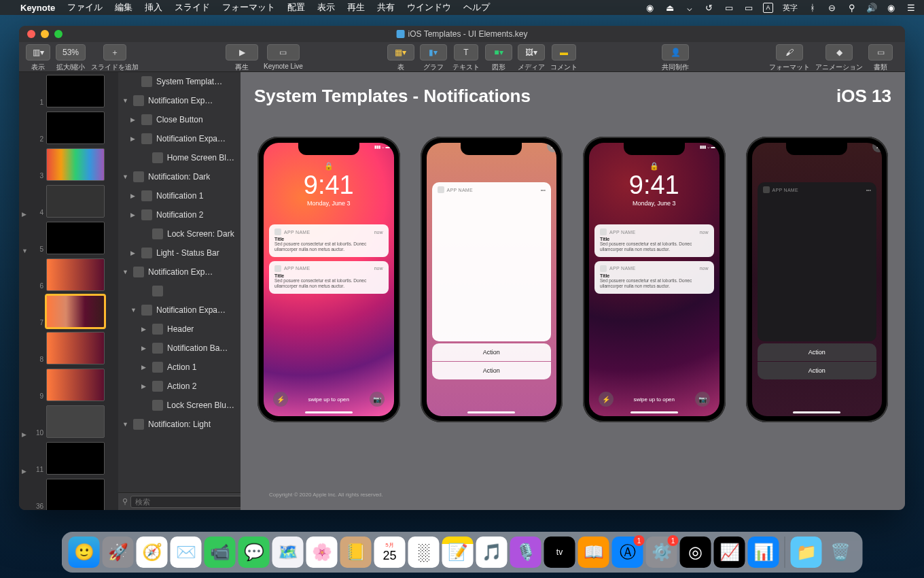 The height and width of the screenshot is (578, 924). What do you see at coordinates (462, 34) in the screenshot?
I see `titlebar: iOS Templates - UI Elements.key` at bounding box center [462, 34].